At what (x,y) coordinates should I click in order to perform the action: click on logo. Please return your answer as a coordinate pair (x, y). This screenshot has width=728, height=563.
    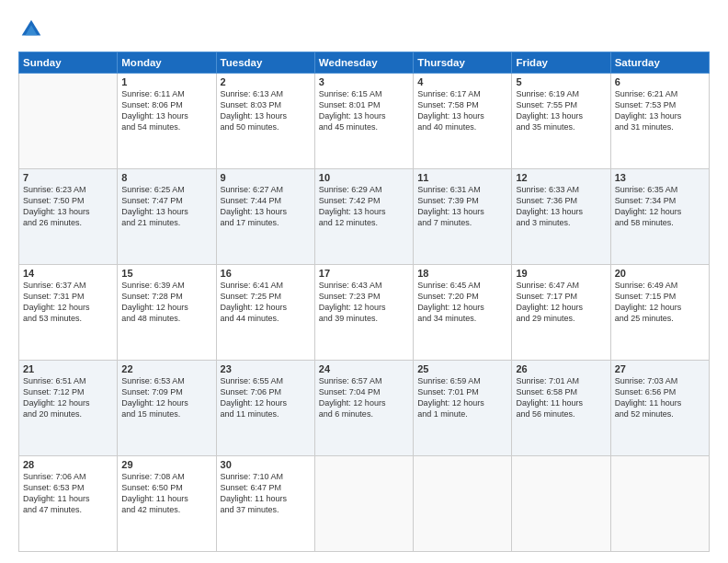
    Looking at the image, I should click on (33, 29).